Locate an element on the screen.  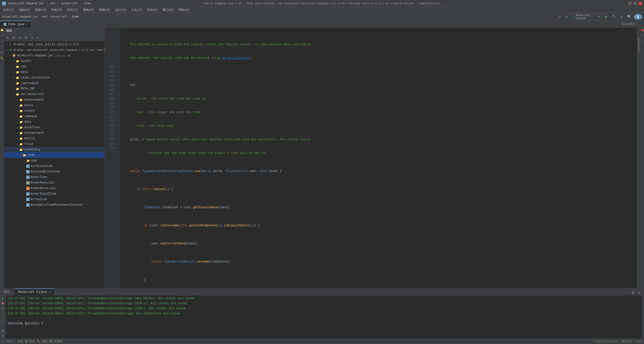
minimize-button: ─ is located at coordinates (630, 4).